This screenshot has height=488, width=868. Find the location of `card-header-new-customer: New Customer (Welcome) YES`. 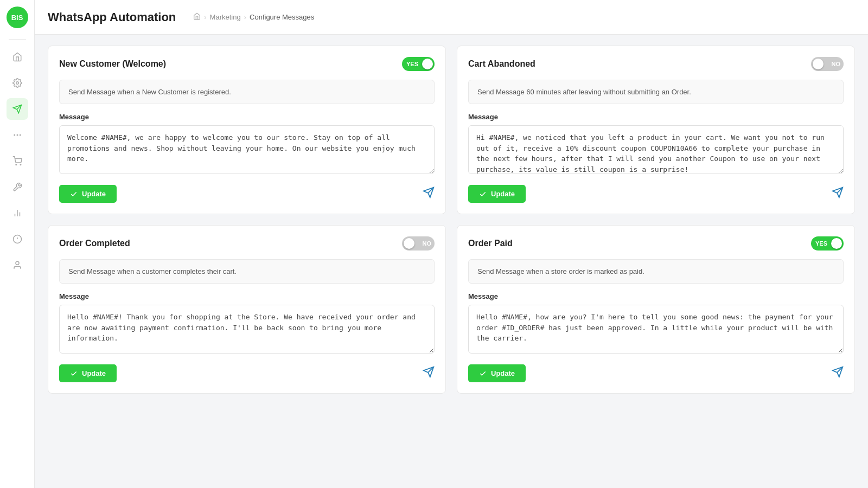

card-header-new-customer: New Customer (Welcome) YES is located at coordinates (247, 64).